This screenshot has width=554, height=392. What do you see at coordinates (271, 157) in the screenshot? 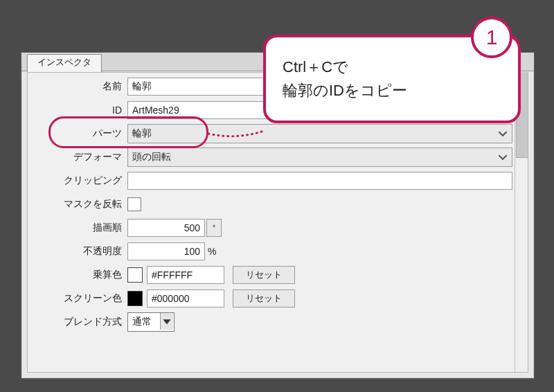
I see `row-deformer: デフォーマ 頭の回転` at bounding box center [271, 157].